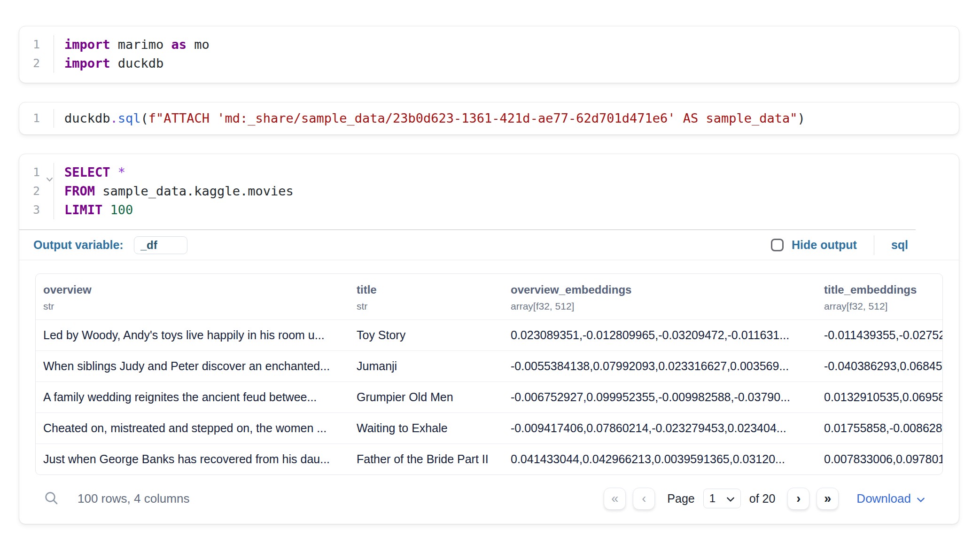 Image resolution: width=980 pixels, height=560 pixels. Describe the element at coordinates (879, 366) in the screenshot. I see `cell-title-embeddings: -0.040386293,0.068451` at that location.